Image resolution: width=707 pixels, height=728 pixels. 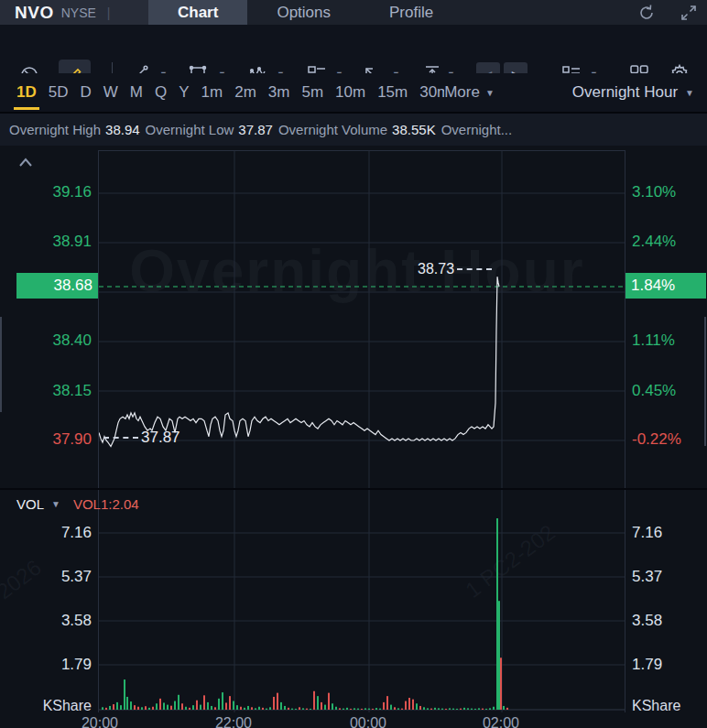 I want to click on timeframe-2m: 2m, so click(x=245, y=92).